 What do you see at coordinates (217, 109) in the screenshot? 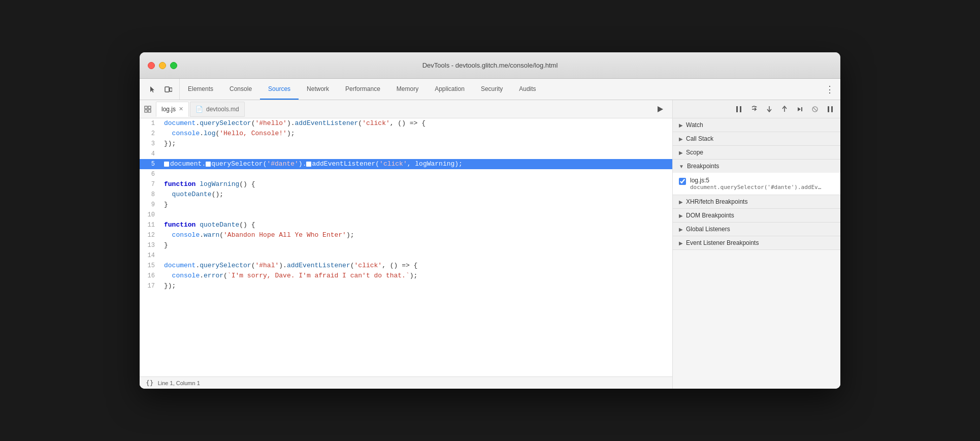
I see `file-tab-devtoolsmd: 📄 devtools.md` at bounding box center [217, 109].